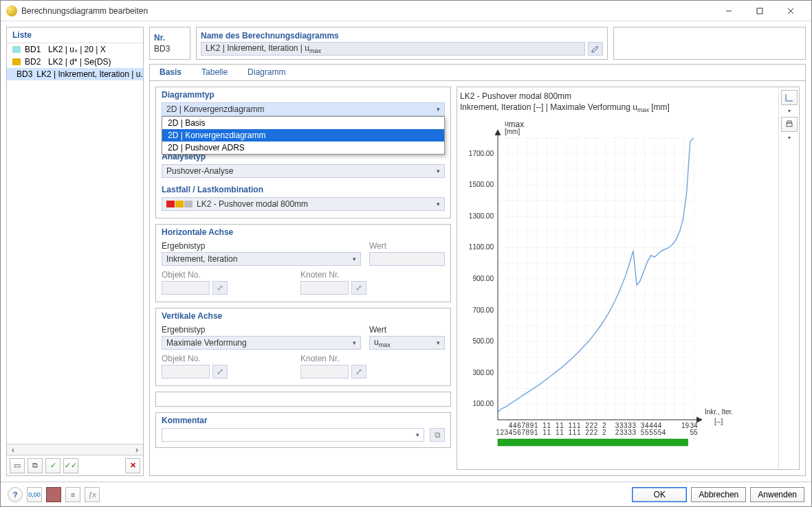 Image resolution: width=812 pixels, height=507 pixels. I want to click on close-button, so click(791, 11).